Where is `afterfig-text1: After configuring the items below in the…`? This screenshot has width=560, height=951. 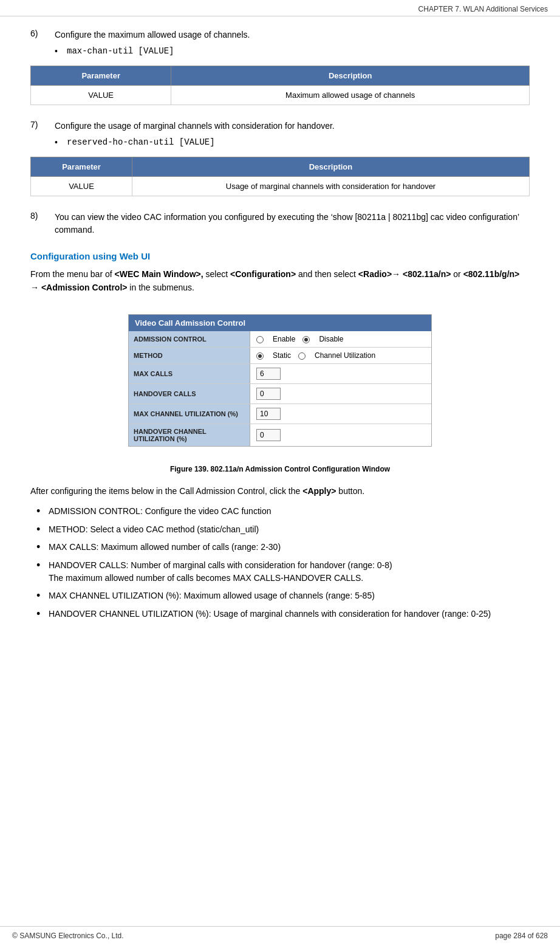 afterfig-text1: After configuring the items below in the… is located at coordinates (166, 491).